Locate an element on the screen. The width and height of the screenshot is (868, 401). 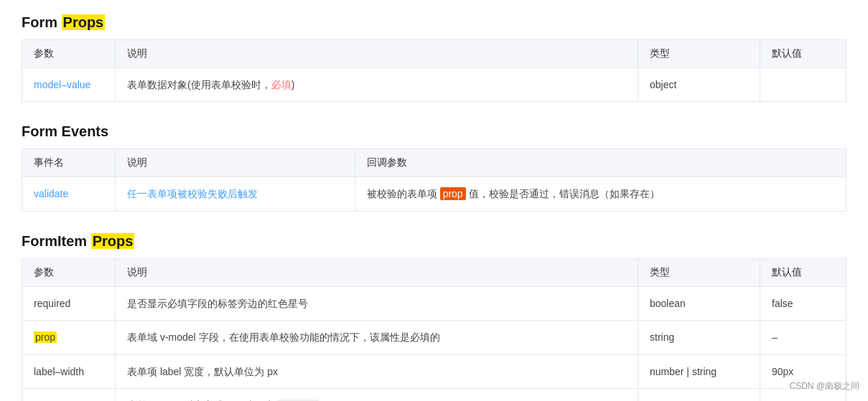
col-header-callback: 回调参数 is located at coordinates (600, 164).